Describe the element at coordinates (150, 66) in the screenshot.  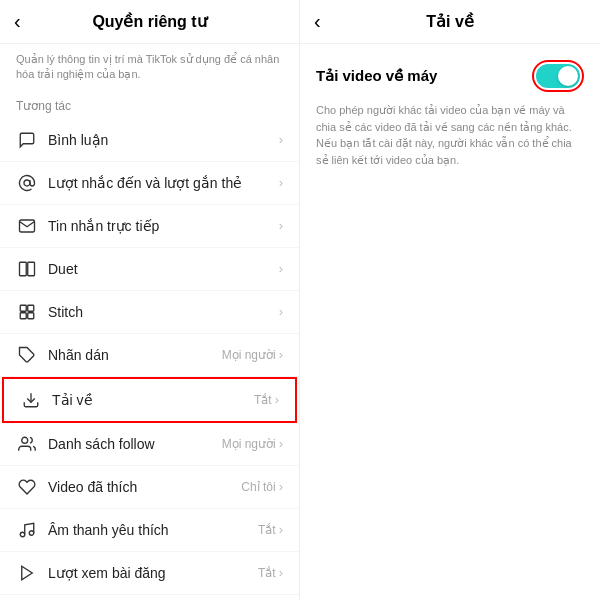
I see `left-panel-subtitle: Quản lý thông tin vị trí mà TikTok sử dụ…` at that location.